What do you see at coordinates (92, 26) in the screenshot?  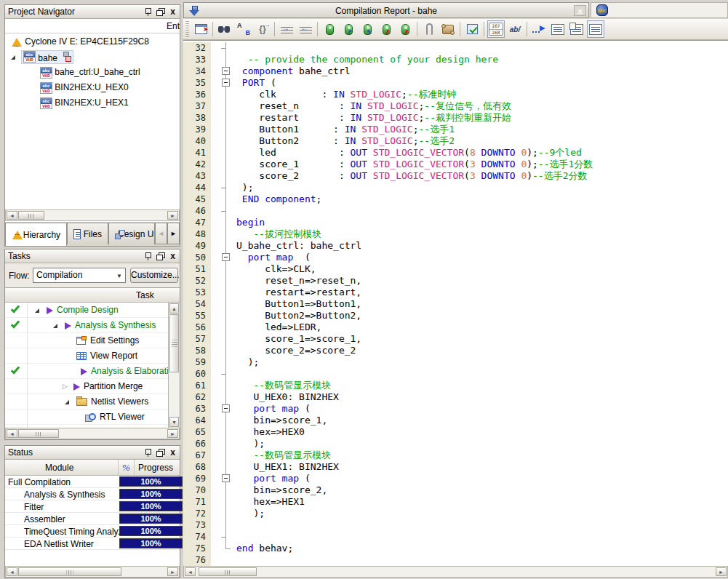 I see `entity-column-header: Entity` at bounding box center [92, 26].